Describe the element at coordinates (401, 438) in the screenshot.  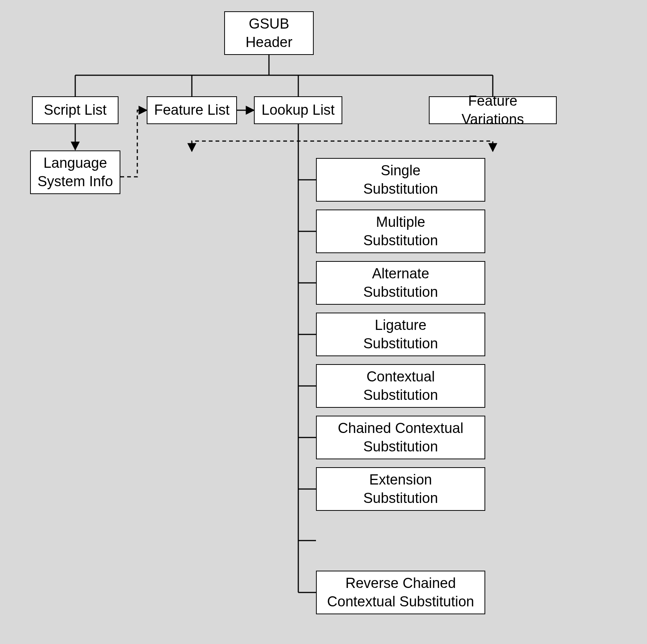
I see `lookup-type-label: Chained ContextualSubstitution` at that location.